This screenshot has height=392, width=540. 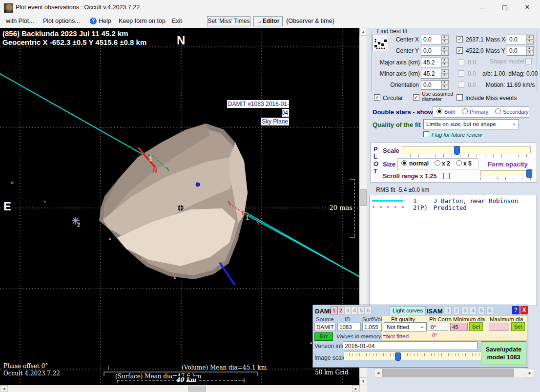 What do you see at coordinates (459, 163) in the screenshot?
I see `size-x5-radio` at bounding box center [459, 163].